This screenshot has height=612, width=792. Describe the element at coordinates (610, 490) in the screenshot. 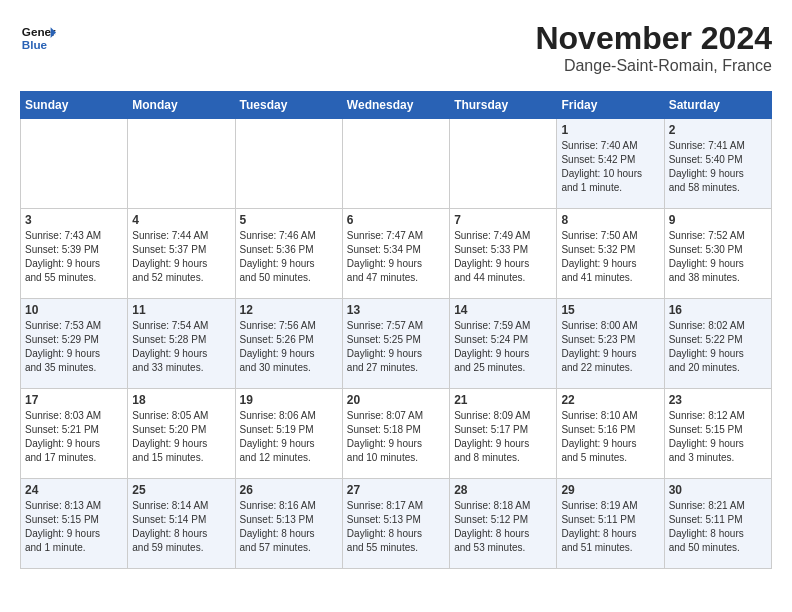

I see `day-number: 29` at that location.